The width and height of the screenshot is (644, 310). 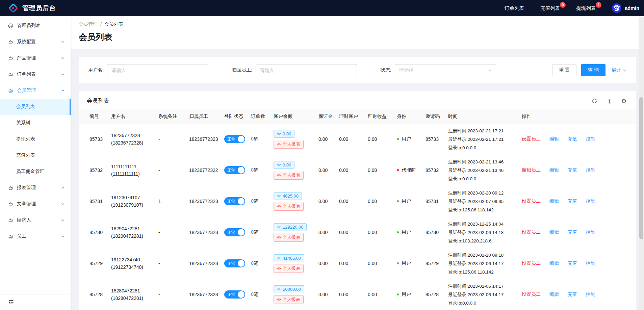 What do you see at coordinates (514, 8) in the screenshot?
I see `topnav-order-list-label: 订单列表` at bounding box center [514, 8].